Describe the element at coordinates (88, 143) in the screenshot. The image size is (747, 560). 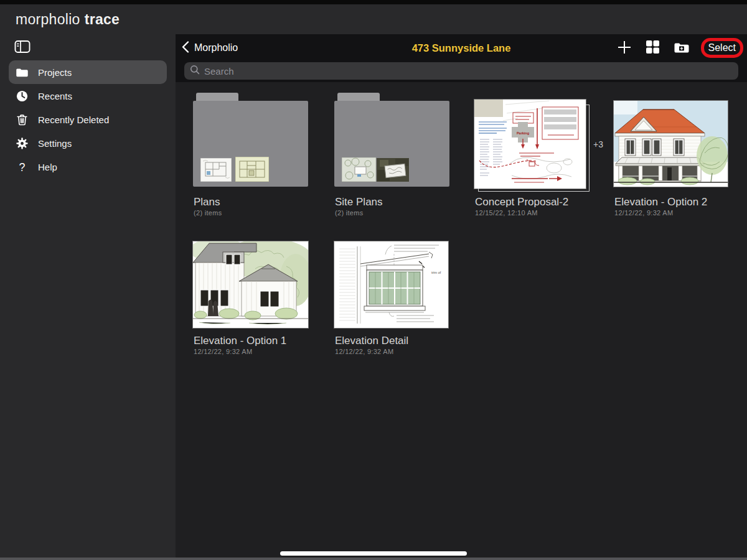
I see `sidebar-item-settings: Settings` at that location.